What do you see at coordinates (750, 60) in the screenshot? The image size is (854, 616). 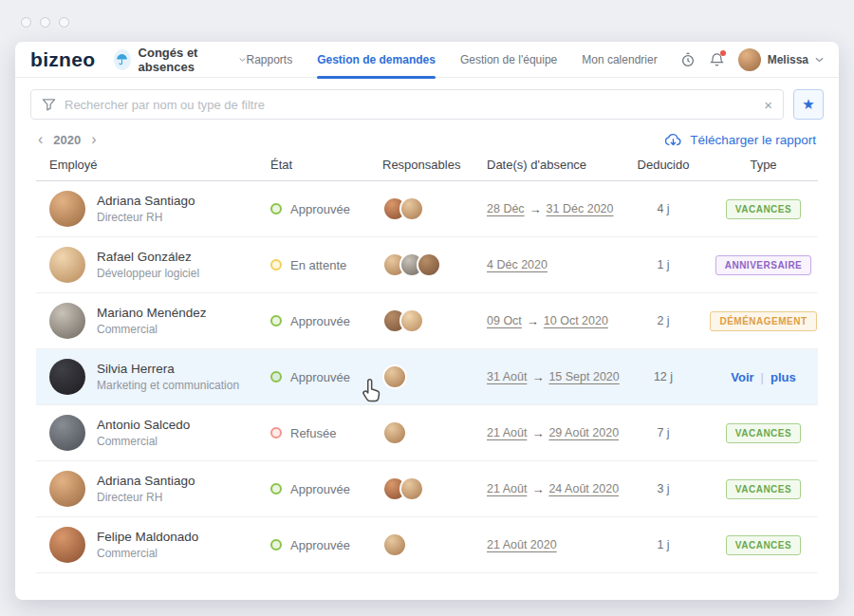 I see `user-avatar` at bounding box center [750, 60].